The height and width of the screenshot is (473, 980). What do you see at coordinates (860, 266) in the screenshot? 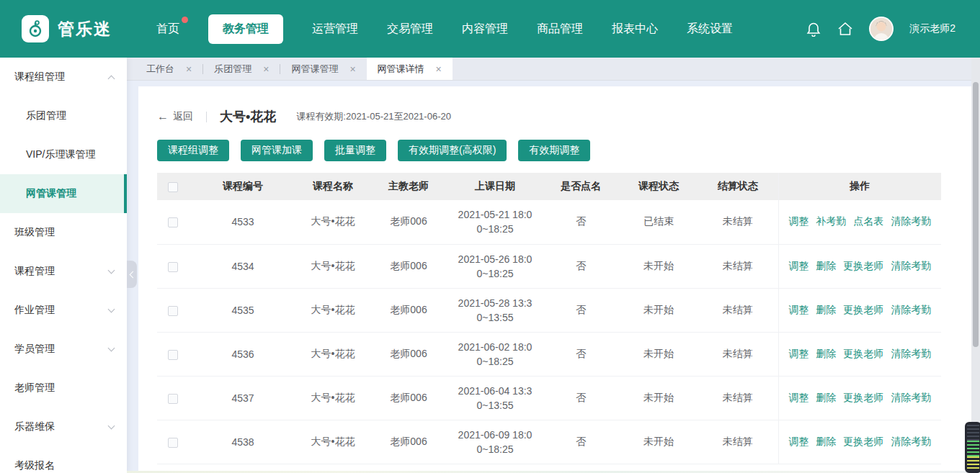
I see `cell-actions: 调整删除更换老师清除考勤` at bounding box center [860, 266].